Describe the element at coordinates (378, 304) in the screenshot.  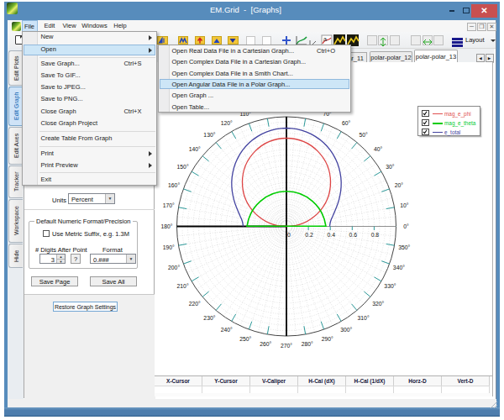
I see `svg-text: 320°` at that location.